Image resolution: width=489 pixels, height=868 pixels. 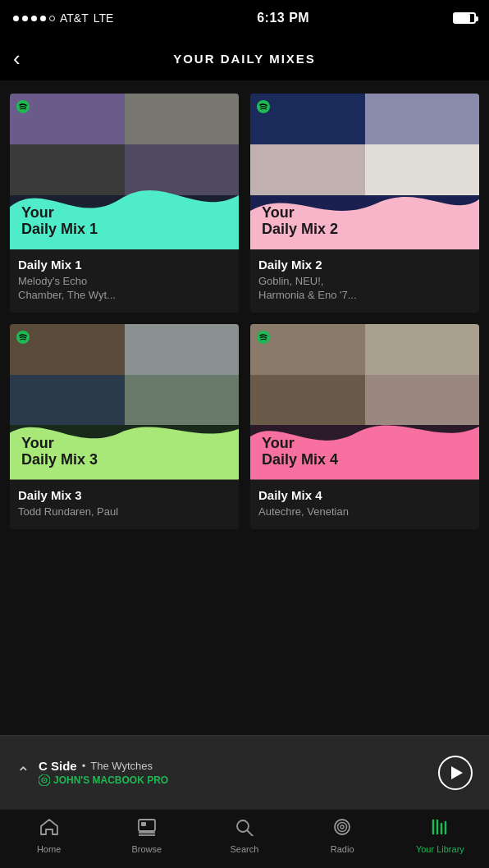 What do you see at coordinates (121, 766) in the screenshot?
I see `np-artist-name: The Wytches` at bounding box center [121, 766].